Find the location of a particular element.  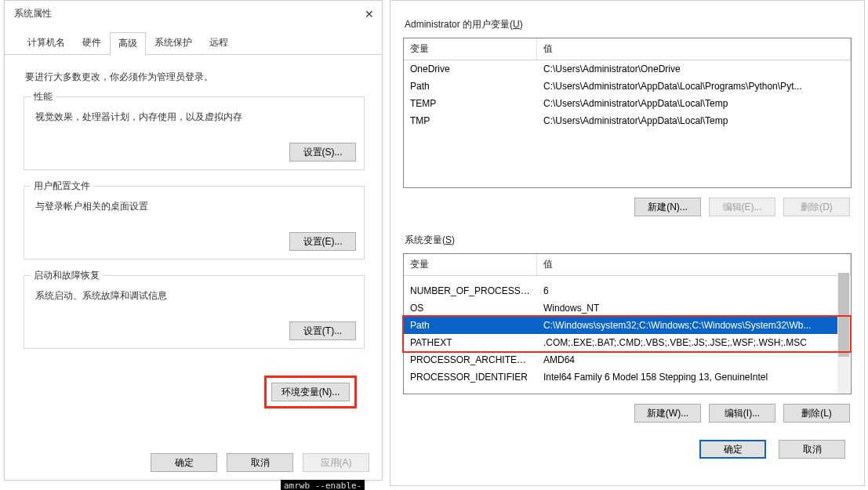

env-ok-button: 确定 is located at coordinates (732, 449).